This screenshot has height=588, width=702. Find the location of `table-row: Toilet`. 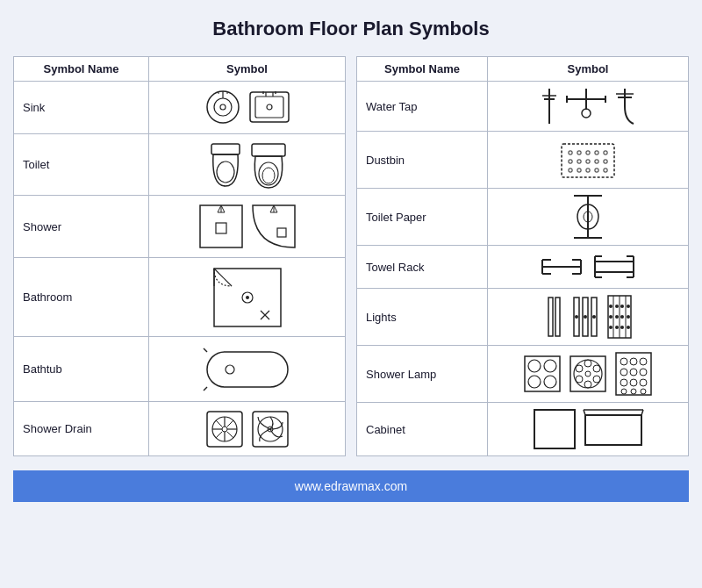

table-row: Toilet is located at coordinates (180, 165).